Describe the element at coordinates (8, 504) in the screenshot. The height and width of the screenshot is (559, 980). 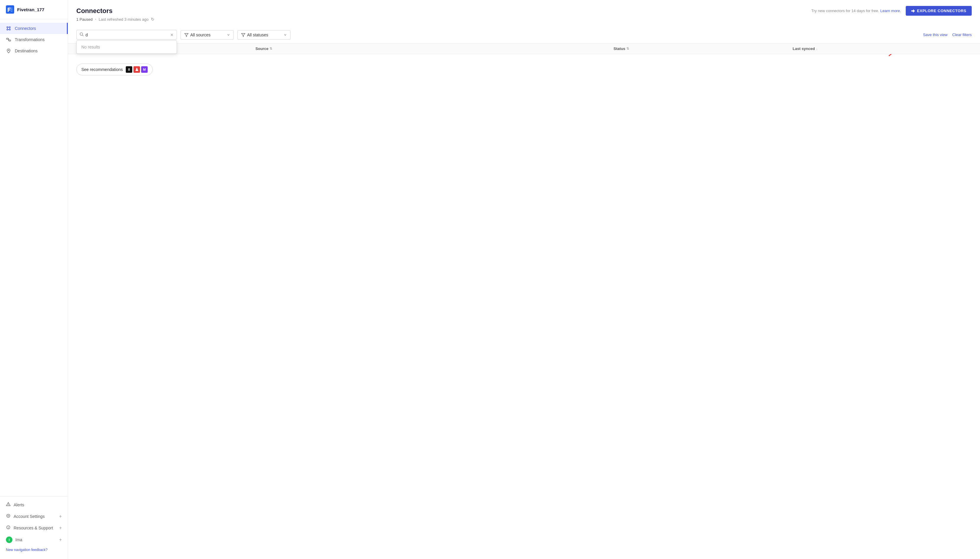
I see `alerts-icon` at that location.